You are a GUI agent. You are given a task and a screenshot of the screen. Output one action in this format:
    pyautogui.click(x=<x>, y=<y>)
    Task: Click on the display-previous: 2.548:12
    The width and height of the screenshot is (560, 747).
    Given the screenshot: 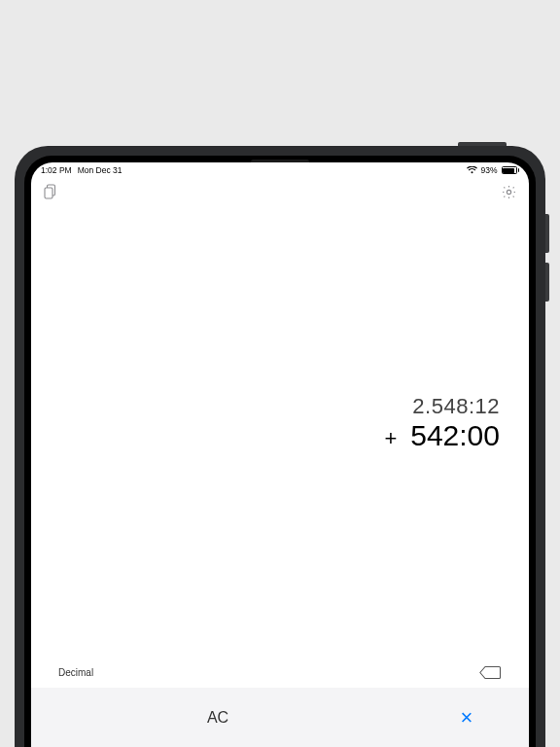 What is the action you would take?
    pyautogui.click(x=456, y=407)
    